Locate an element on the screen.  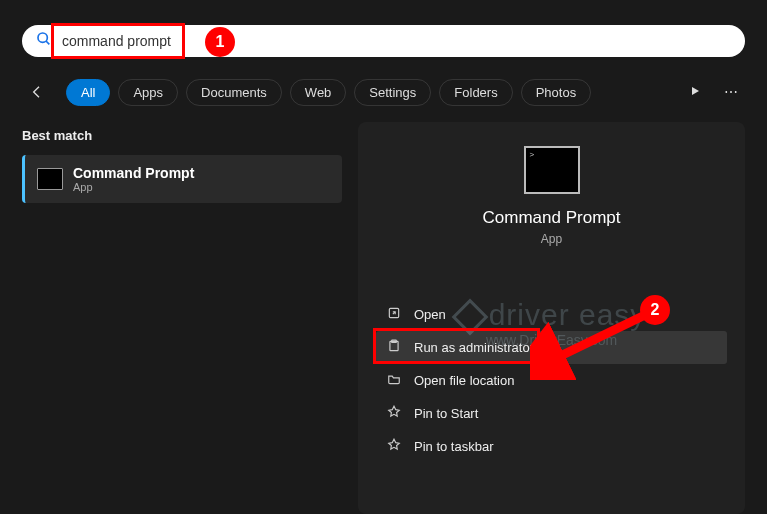
tab-all: All is located at coordinates (88, 92).